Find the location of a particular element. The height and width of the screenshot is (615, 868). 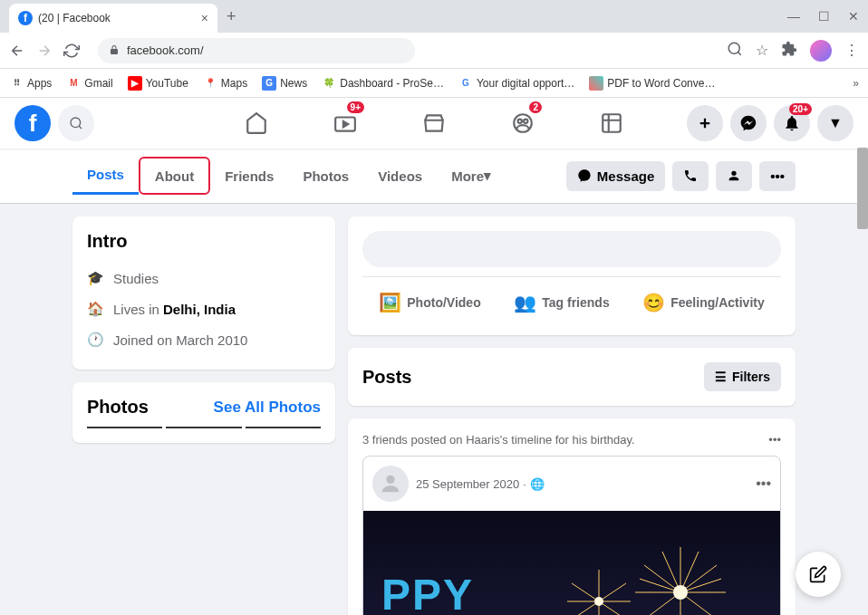

bookmark-news: GNews is located at coordinates (285, 83).